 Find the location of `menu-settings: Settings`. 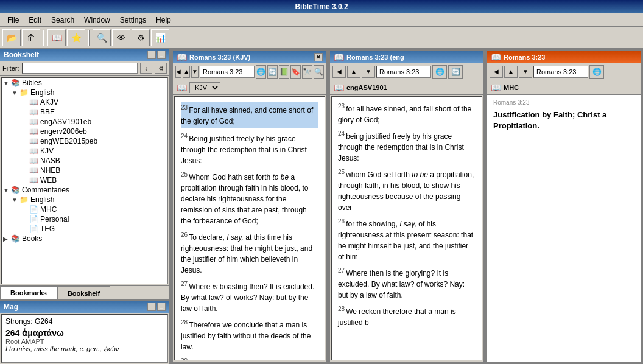

menu-settings: Settings is located at coordinates (133, 20).